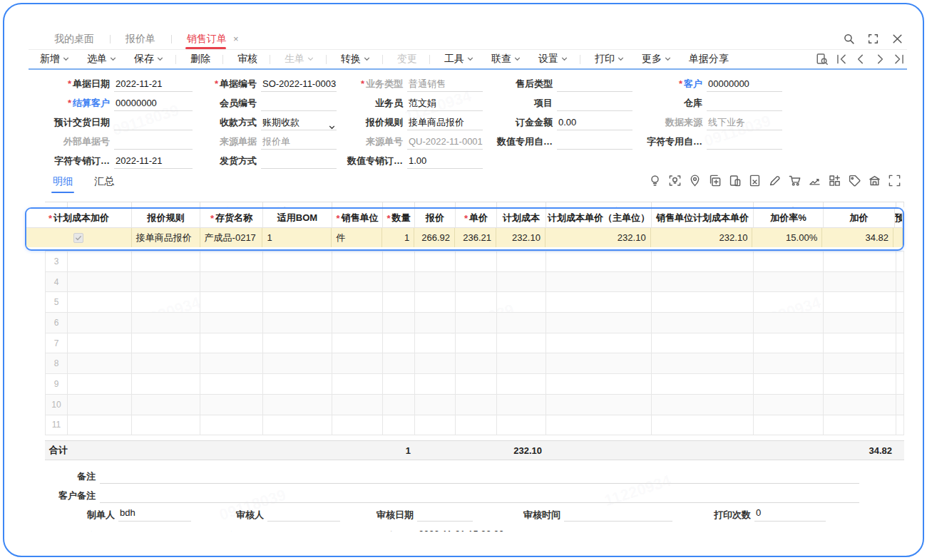 The image size is (927, 560). Describe the element at coordinates (475, 323) in the screenshot. I see `grid-empty-row: 6` at that location.